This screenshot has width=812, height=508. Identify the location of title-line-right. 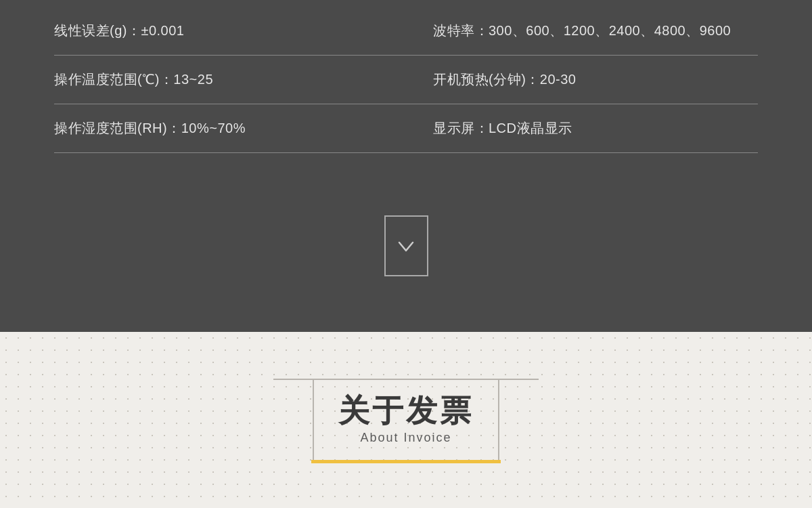
(518, 379).